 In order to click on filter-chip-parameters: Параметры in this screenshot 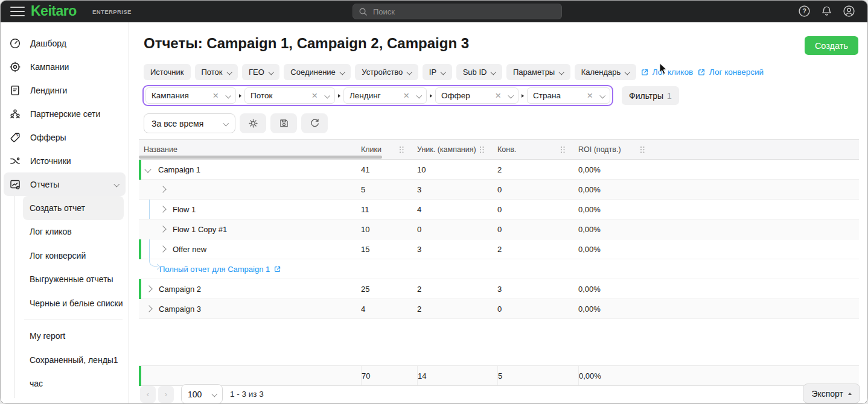, I will do `click(538, 72)`.